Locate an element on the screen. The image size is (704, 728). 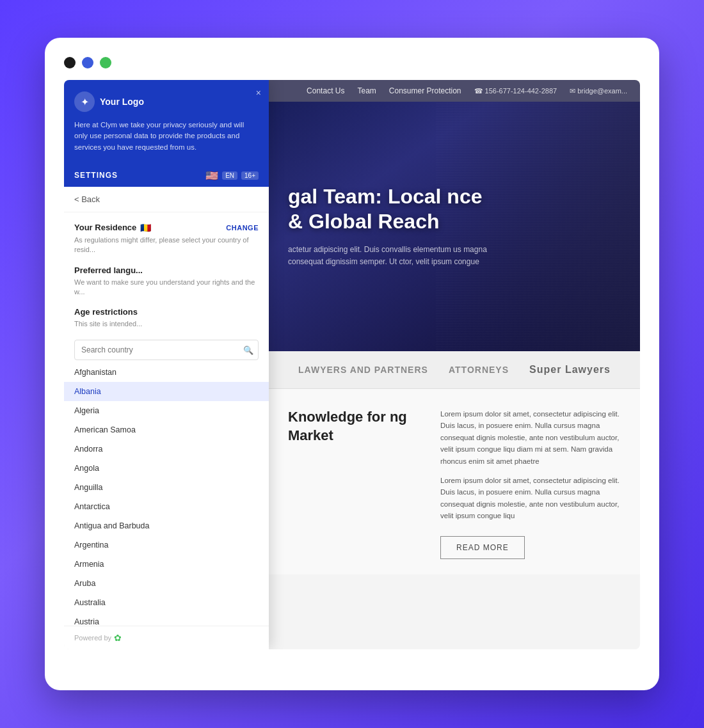
content-right: Lorem ipsum dolor sit amet, consectetur … is located at coordinates (531, 482).